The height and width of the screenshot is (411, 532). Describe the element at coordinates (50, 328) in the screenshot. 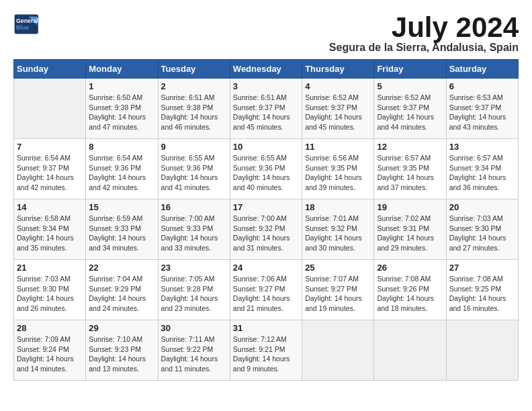

I see `day-number: 28` at that location.